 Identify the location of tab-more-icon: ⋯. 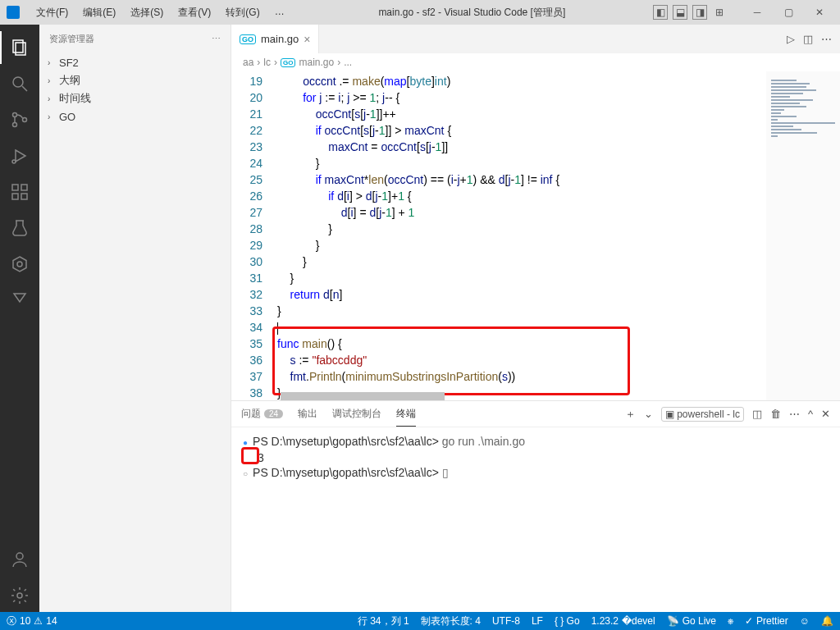
(827, 39).